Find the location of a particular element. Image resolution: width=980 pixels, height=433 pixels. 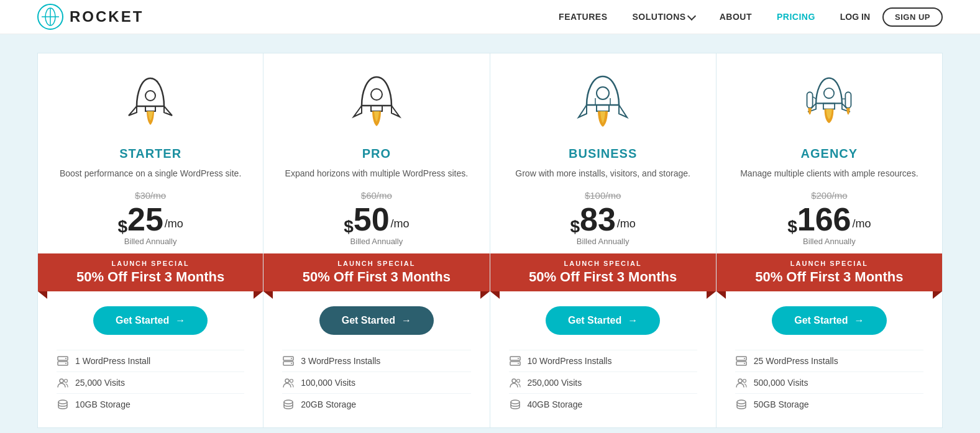

pro-get-started-button: Get Started → is located at coordinates (377, 321).